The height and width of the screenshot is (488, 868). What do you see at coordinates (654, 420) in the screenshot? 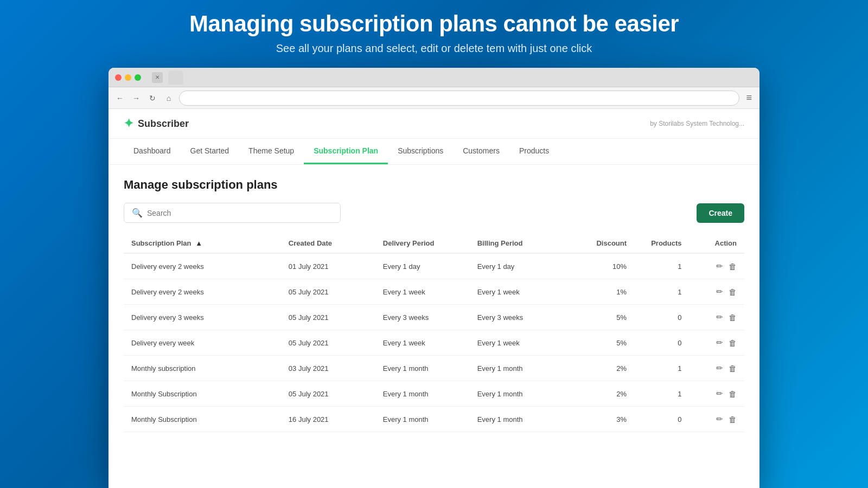
I see `td-products: 0` at bounding box center [654, 420].